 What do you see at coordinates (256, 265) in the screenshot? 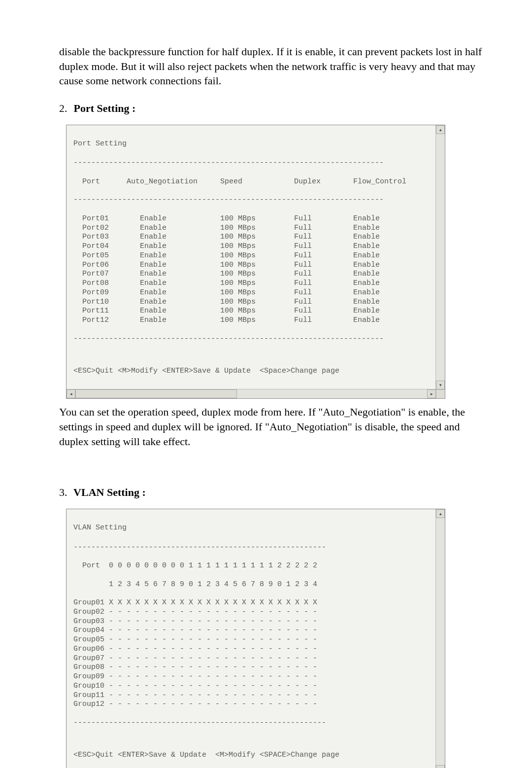
I see `table-row: Port06 Enable100 MBpsFullEnable` at bounding box center [256, 265].